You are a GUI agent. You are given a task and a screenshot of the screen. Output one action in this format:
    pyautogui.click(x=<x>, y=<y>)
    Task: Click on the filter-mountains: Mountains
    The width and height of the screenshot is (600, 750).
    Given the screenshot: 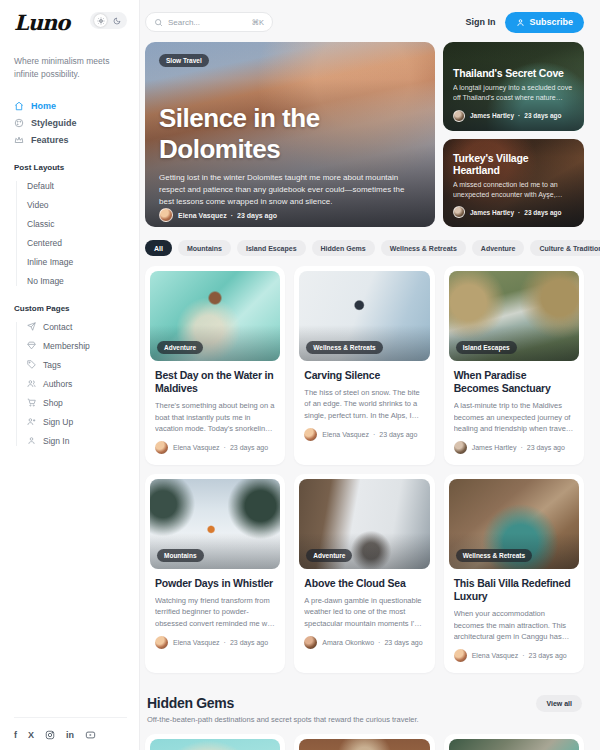 What is the action you would take?
    pyautogui.click(x=204, y=248)
    